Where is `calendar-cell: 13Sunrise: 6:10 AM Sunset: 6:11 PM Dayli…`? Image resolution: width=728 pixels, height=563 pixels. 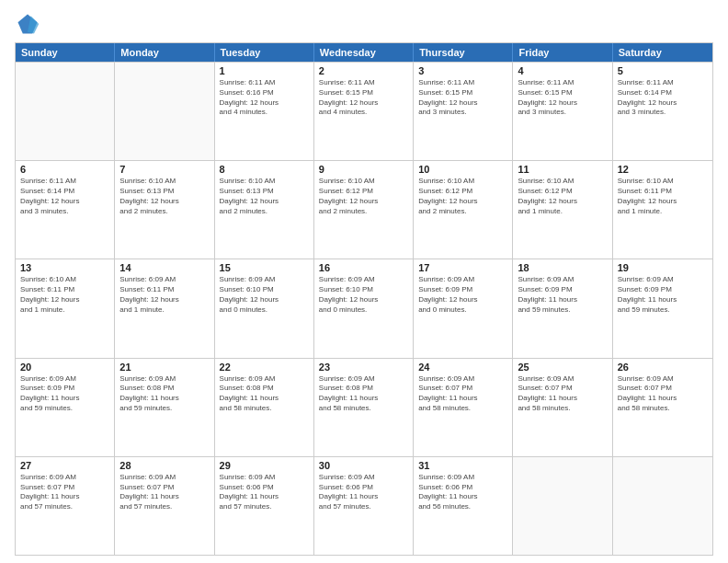 calendar-cell: 13Sunrise: 6:10 AM Sunset: 6:11 PM Dayli… is located at coordinates (65, 308).